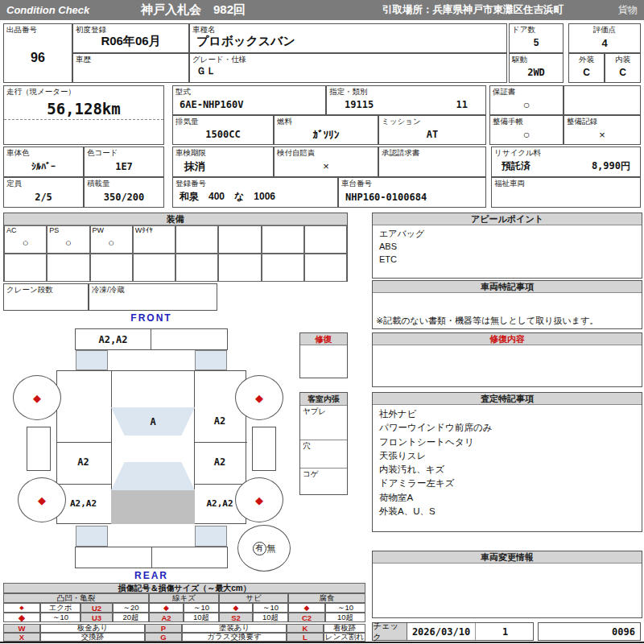 This screenshot has width=644, height=644. What do you see at coordinates (536, 39) in the screenshot?
I see `doors-cell: ドア数 5` at bounding box center [536, 39].